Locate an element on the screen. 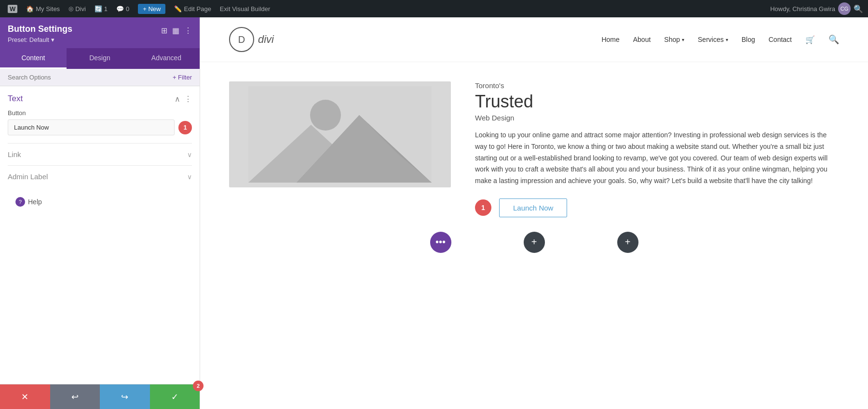 The height and width of the screenshot is (409, 868). section-controls: ∧ ⋮ is located at coordinates (183, 99).